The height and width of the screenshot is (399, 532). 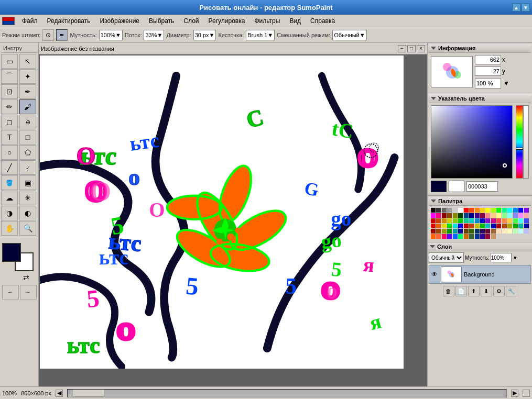 What do you see at coordinates (526, 142) in the screenshot?
I see `alpha-slider` at bounding box center [526, 142].